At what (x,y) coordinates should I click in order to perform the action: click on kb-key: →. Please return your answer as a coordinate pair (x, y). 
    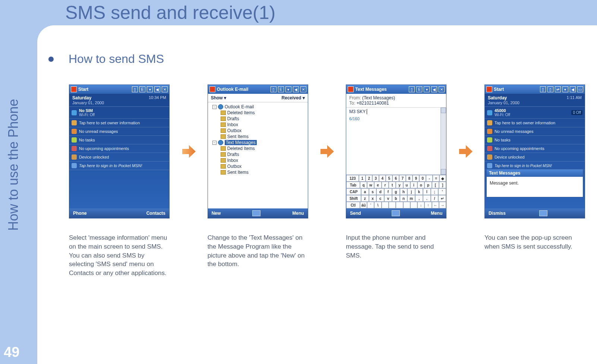
    Looking at the image, I should click on (443, 205).